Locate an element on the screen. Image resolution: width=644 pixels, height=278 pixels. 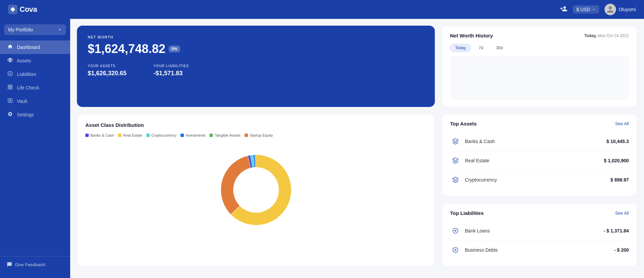
filter-30d: 30d is located at coordinates (499, 48).